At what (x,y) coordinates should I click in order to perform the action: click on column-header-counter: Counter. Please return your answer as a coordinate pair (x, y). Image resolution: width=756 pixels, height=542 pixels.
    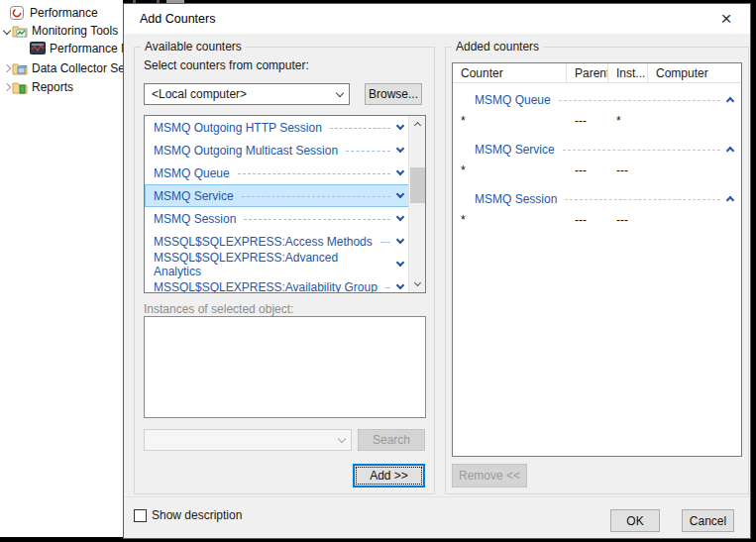
    Looking at the image, I should click on (509, 73).